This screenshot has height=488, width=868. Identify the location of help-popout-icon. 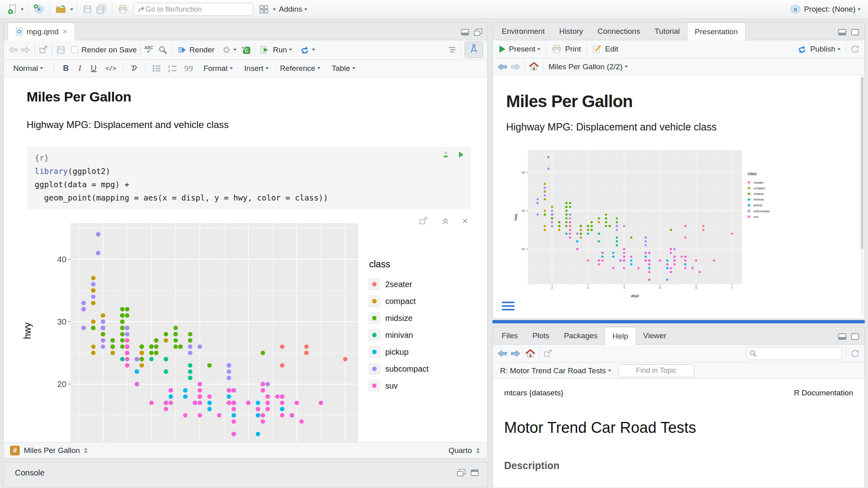
(548, 354).